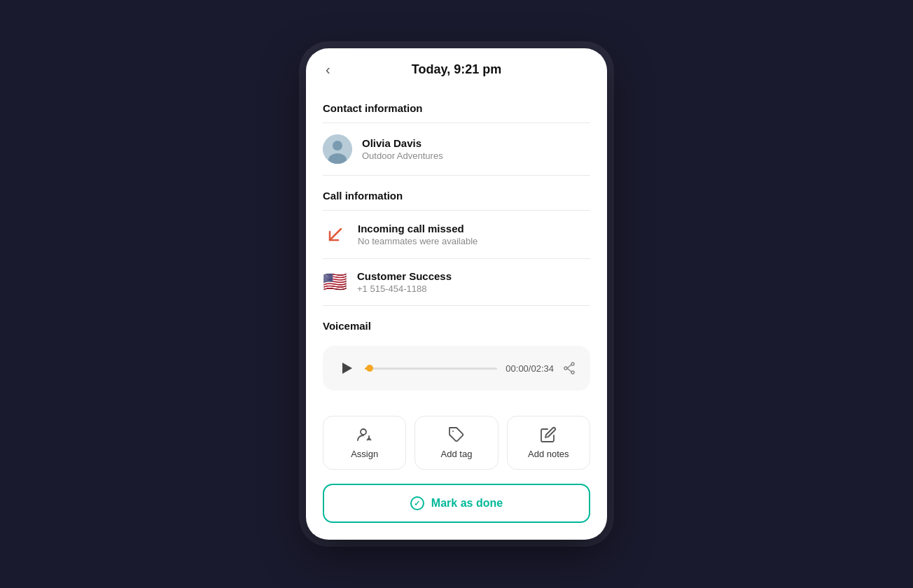  I want to click on play-triangle-icon, so click(347, 368).